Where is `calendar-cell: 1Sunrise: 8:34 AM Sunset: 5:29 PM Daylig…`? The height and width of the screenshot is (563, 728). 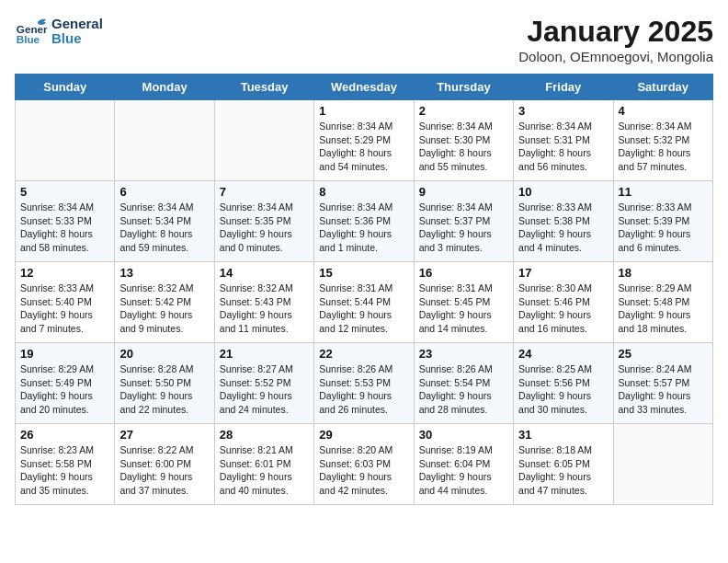
calendar-cell: 1Sunrise: 8:34 AM Sunset: 5:29 PM Daylig… is located at coordinates (364, 141).